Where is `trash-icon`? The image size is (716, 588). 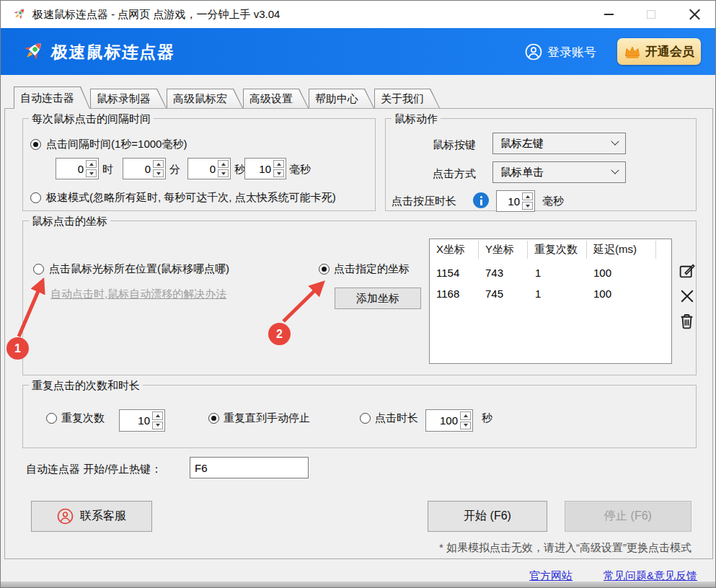
trash-icon is located at coordinates (686, 321).